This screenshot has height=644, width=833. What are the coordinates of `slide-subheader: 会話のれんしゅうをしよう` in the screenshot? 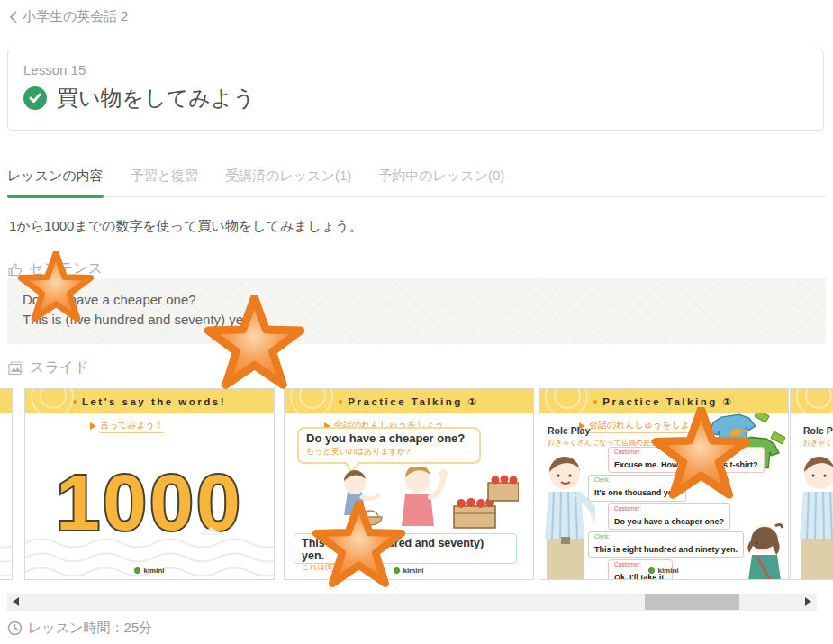 It's located at (644, 426).